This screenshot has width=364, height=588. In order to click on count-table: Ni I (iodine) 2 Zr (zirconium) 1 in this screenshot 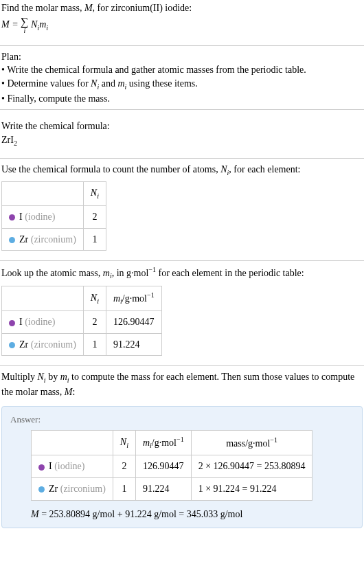, I will do `click(54, 216)`.